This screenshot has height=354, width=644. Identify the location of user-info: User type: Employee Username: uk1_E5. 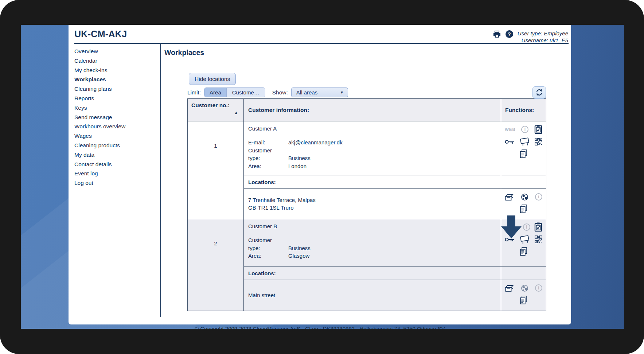
(543, 37).